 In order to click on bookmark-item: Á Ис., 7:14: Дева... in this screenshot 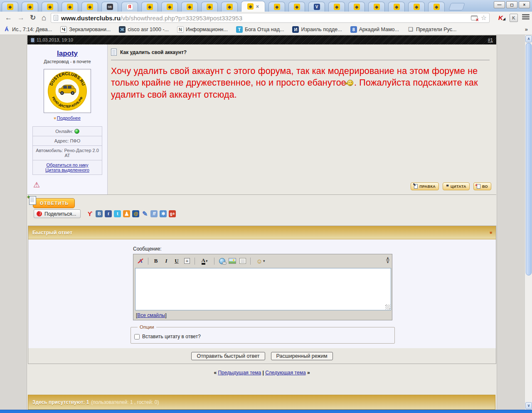, I will do `click(27, 30)`.